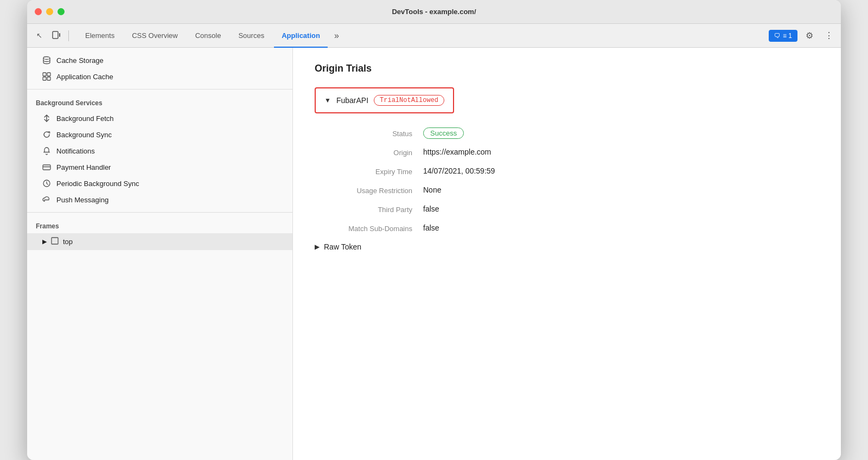 The width and height of the screenshot is (868, 460). Describe the element at coordinates (61, 12) in the screenshot. I see `maximize-button` at that location.